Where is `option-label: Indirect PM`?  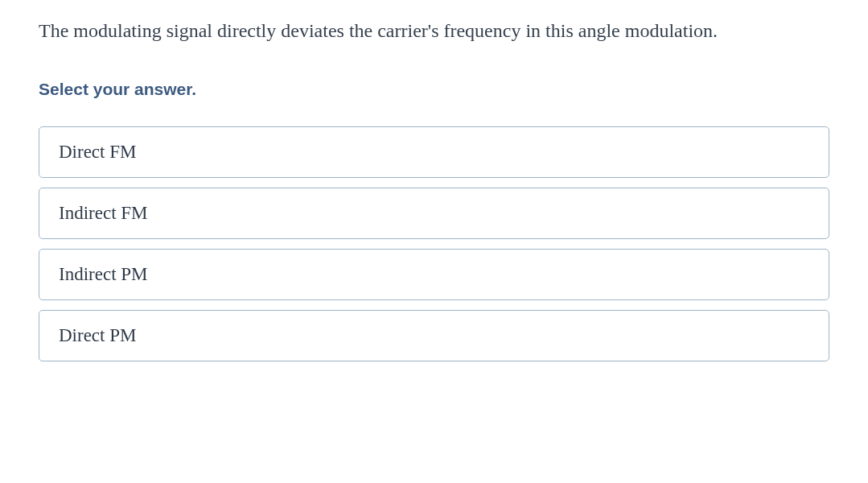
option-label: Indirect PM is located at coordinates (103, 274).